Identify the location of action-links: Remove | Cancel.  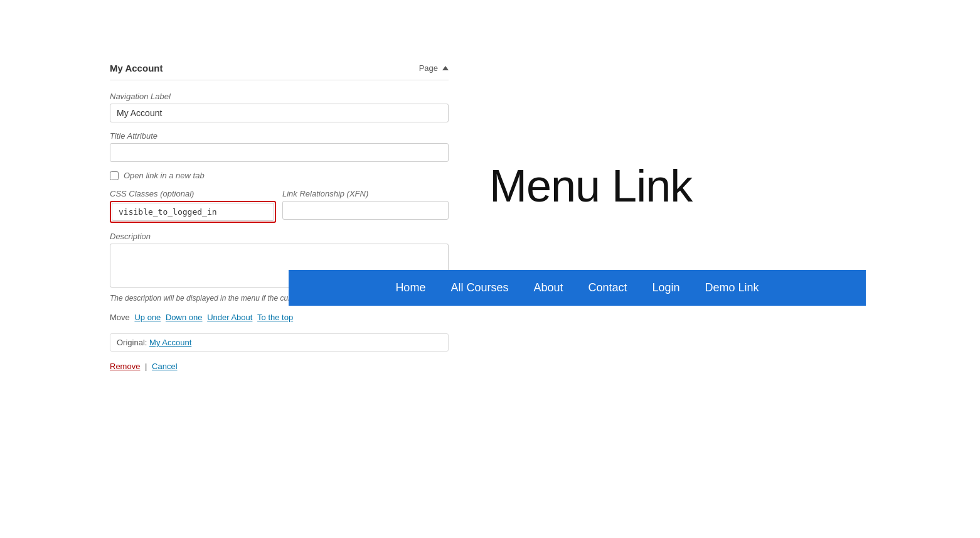
(279, 367).